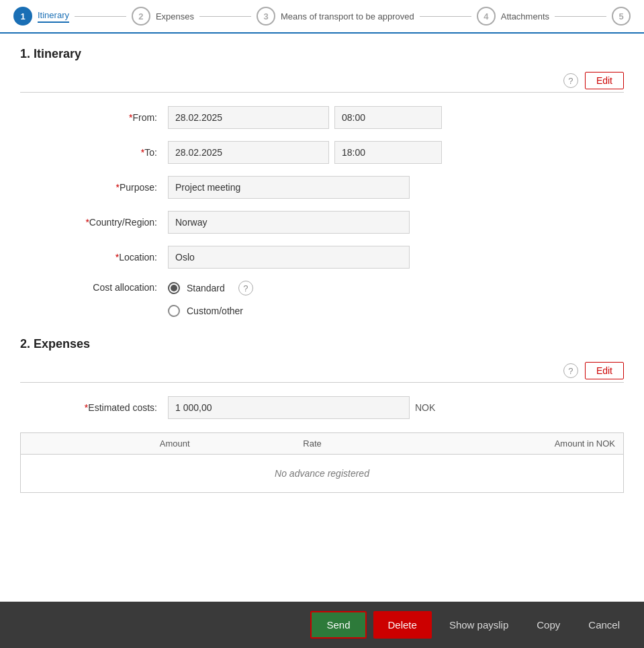  What do you see at coordinates (513, 16) in the screenshot?
I see `step-4: 4 Attachments` at bounding box center [513, 16].